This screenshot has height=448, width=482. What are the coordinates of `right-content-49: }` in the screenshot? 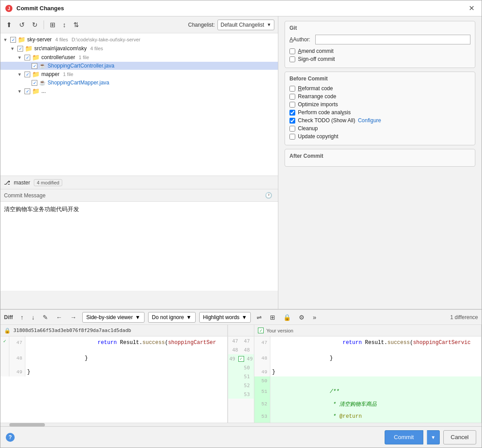 It's located at (376, 372).